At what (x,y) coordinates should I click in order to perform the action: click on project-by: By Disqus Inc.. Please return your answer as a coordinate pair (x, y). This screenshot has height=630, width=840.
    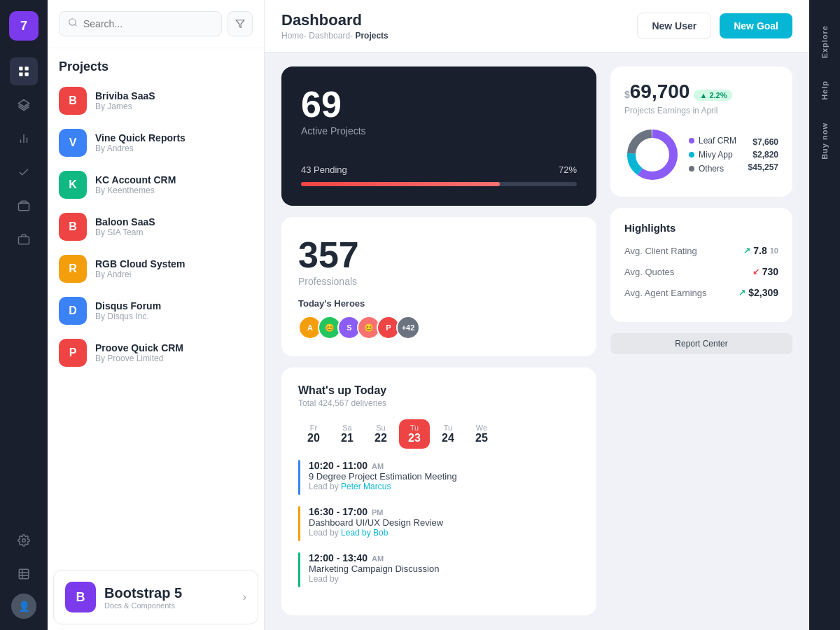
    Looking at the image, I should click on (128, 316).